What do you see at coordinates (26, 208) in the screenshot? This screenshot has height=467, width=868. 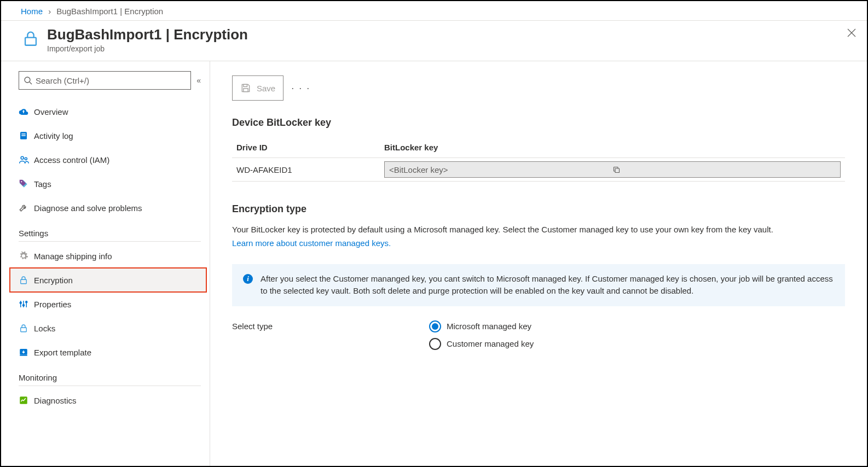 I see `wrench-icon` at bounding box center [26, 208].